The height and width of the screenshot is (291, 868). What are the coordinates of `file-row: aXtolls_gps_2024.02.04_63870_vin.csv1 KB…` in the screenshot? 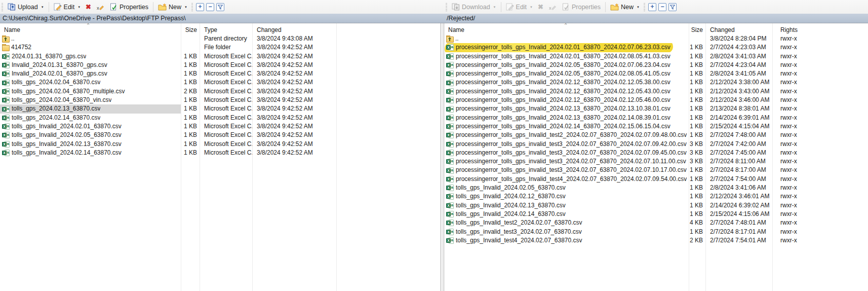 It's located at (220, 100).